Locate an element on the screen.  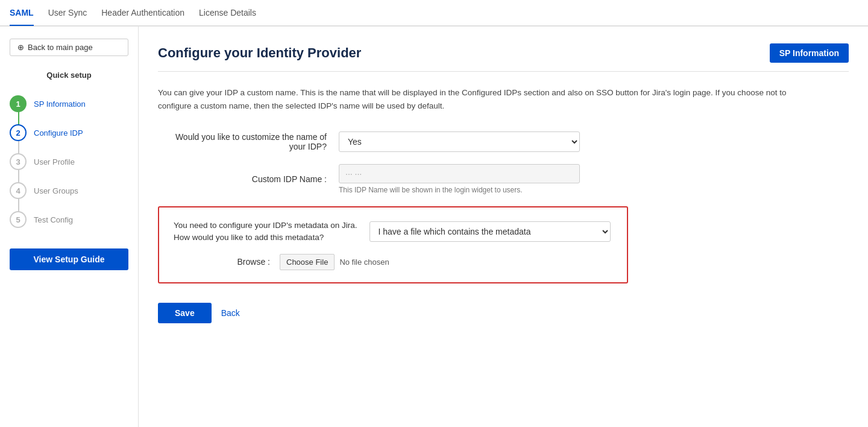
step-3: 3 User Profile is located at coordinates (69, 162).